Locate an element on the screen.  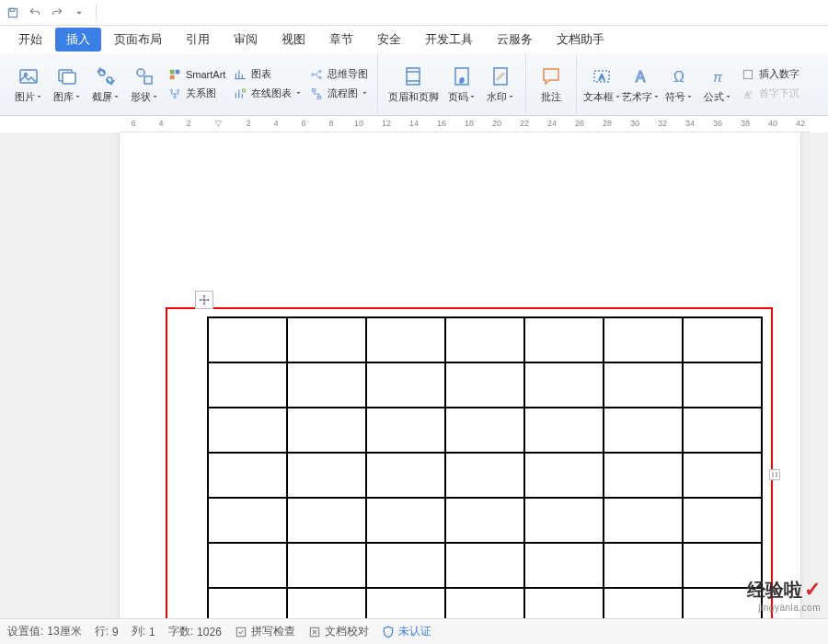
diagram-list: 思维导图 流程图 is located at coordinates (339, 84).